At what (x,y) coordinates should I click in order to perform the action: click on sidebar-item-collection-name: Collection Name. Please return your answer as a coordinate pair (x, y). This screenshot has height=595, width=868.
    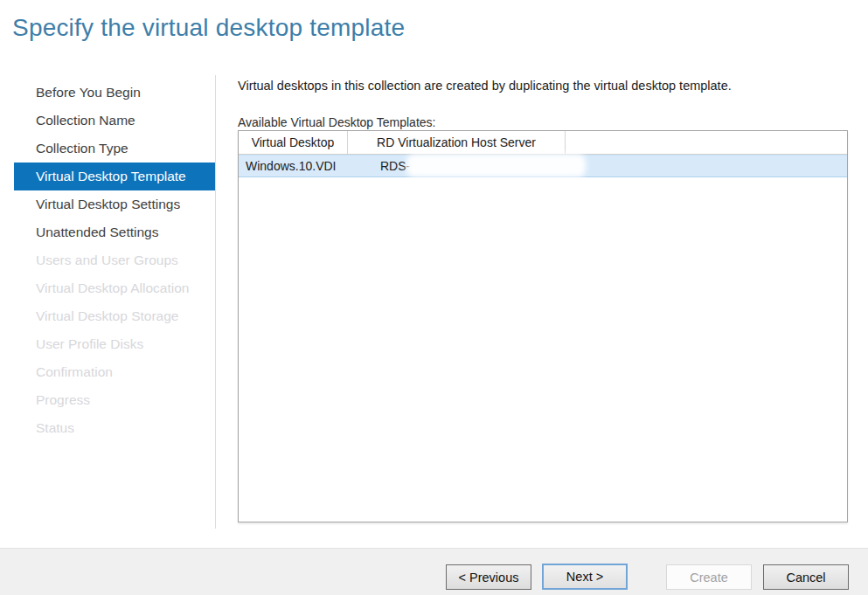
    Looking at the image, I should click on (115, 121).